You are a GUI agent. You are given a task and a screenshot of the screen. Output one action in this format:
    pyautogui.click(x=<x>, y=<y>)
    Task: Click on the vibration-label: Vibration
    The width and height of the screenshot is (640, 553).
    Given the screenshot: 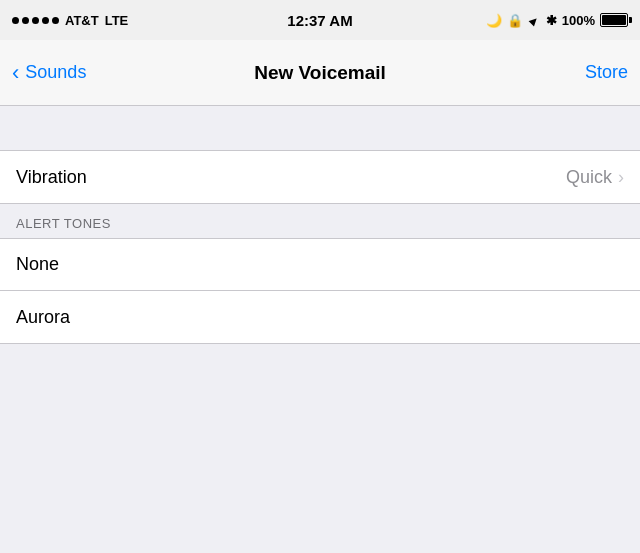 What is the action you would take?
    pyautogui.click(x=52, y=178)
    